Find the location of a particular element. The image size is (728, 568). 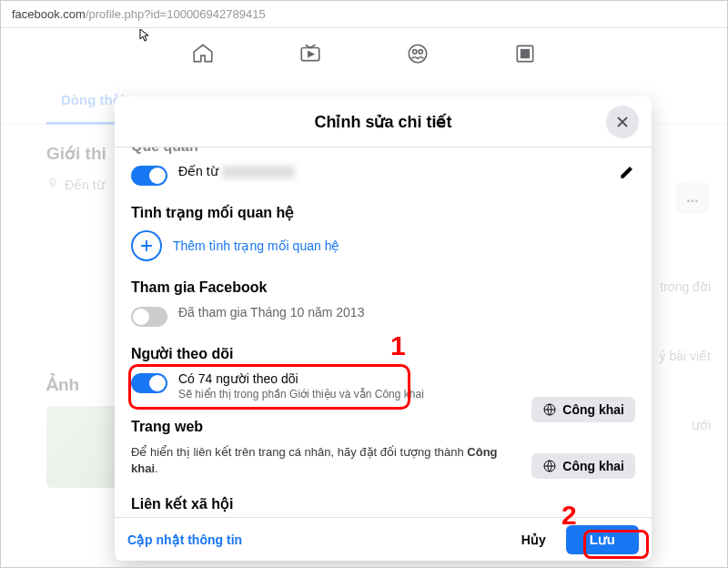

top-navigation is located at coordinates (364, 54).